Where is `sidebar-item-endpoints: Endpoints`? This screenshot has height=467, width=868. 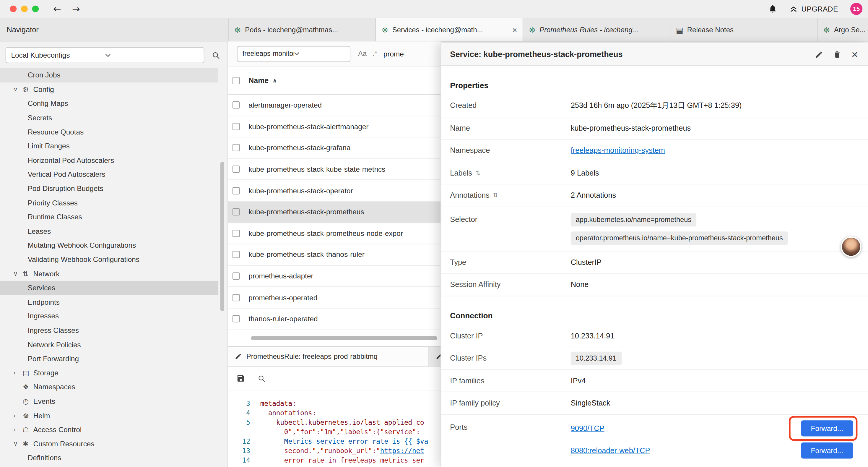
sidebar-item-endpoints: Endpoints is located at coordinates (109, 302).